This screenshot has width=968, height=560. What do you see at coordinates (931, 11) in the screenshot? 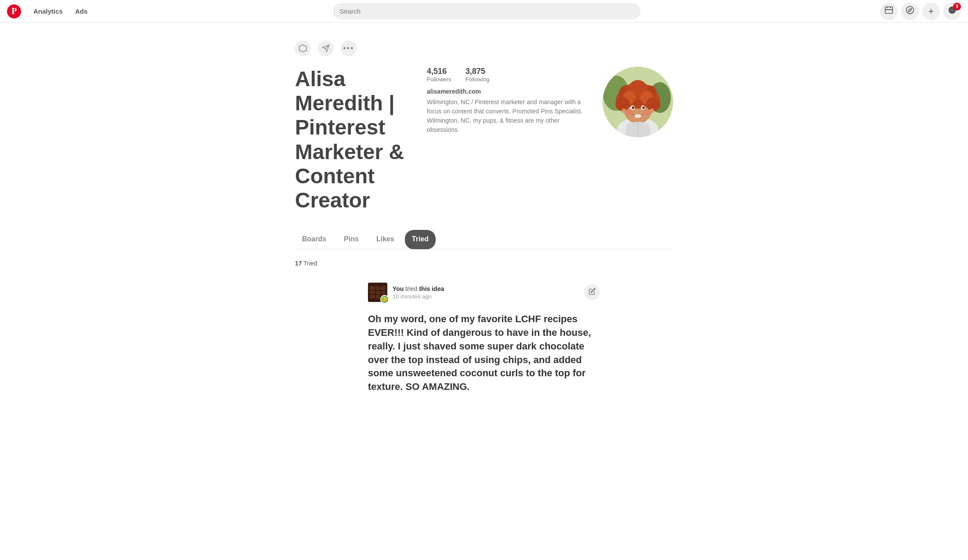
I see `add-button: +` at bounding box center [931, 11].